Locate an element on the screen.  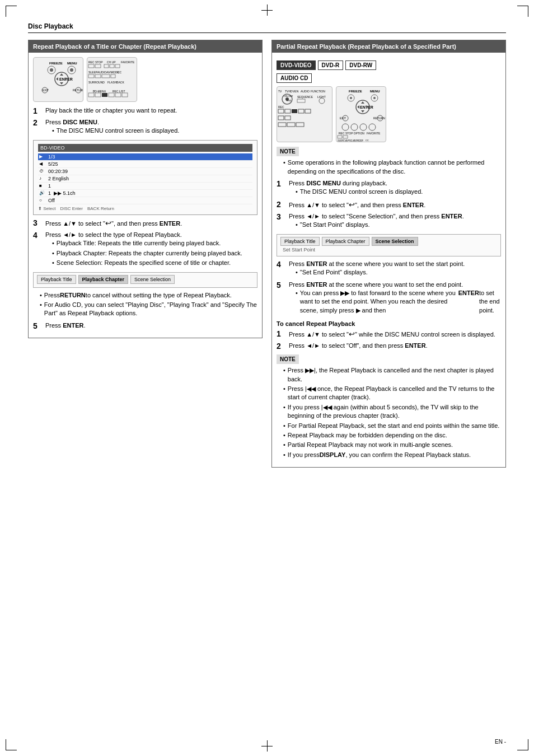
page-title: Disc Playback is located at coordinates (267, 28).